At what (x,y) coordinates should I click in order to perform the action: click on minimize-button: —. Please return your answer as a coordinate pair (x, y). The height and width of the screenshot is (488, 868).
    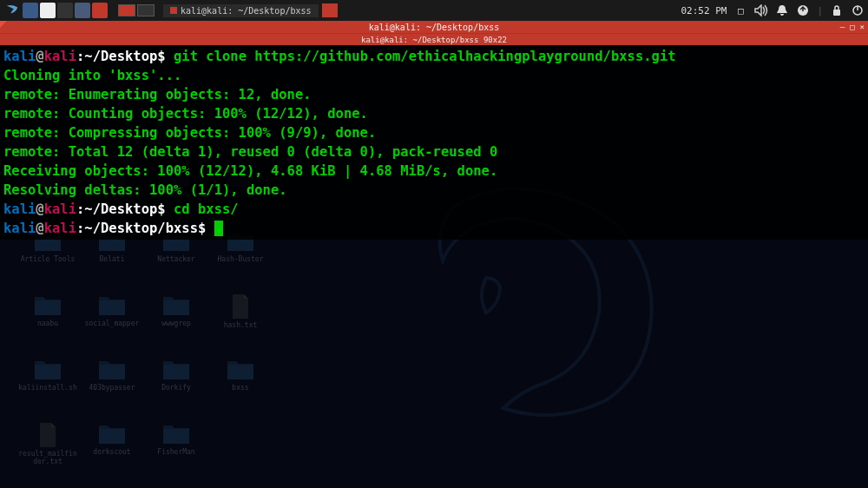
    Looking at the image, I should click on (842, 27).